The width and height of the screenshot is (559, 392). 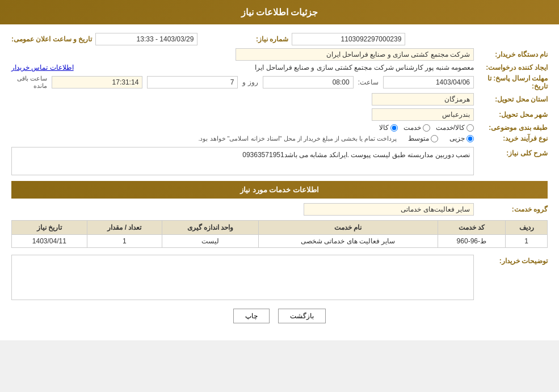 I want to click on purchase-type-row: نوع فرآیند خرید: جزیی متوسط پرداخت تمام …, so click(x=279, y=138).